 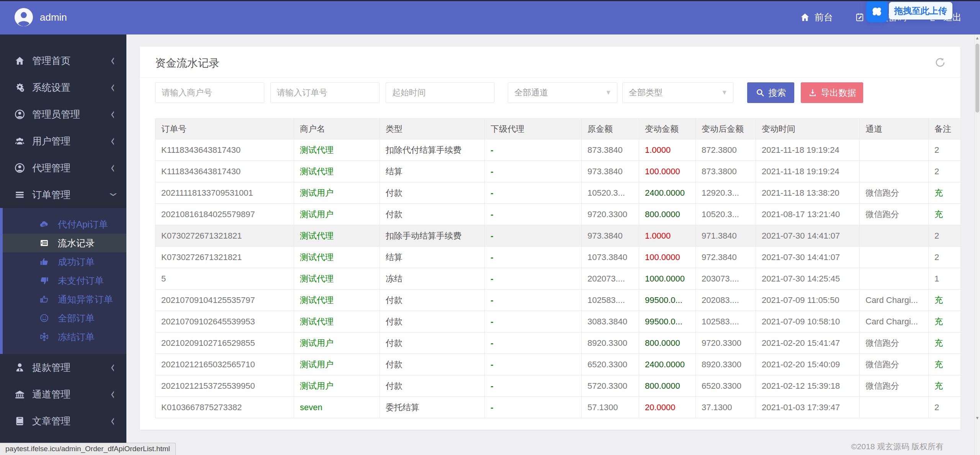 What do you see at coordinates (49, 337) in the screenshot?
I see `snowflake-icon` at bounding box center [49, 337].